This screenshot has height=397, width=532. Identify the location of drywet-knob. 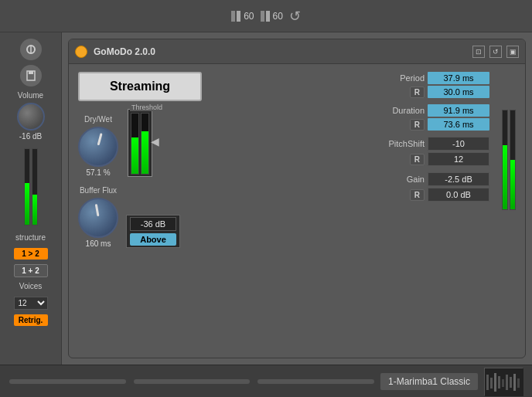
(98, 147).